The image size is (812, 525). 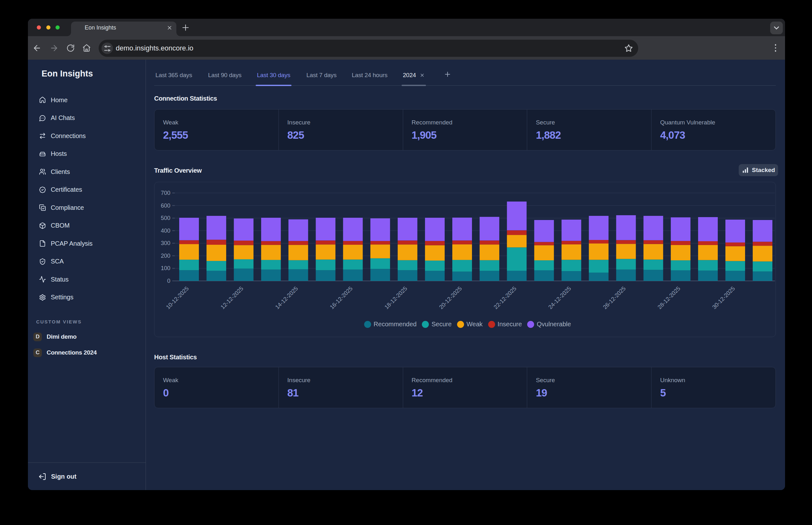 I want to click on svg-text: 700, so click(x=166, y=193).